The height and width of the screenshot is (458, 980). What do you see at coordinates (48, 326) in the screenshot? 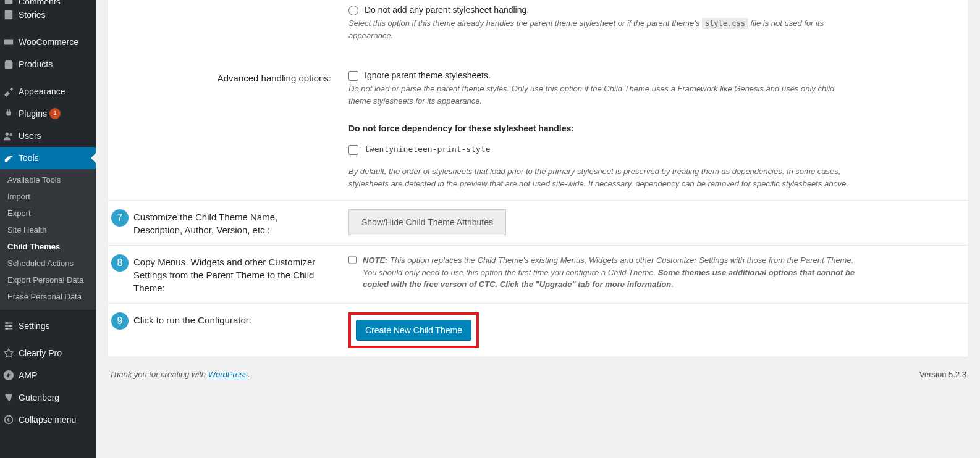
I see `sidebar-item-settings: Settings` at bounding box center [48, 326].